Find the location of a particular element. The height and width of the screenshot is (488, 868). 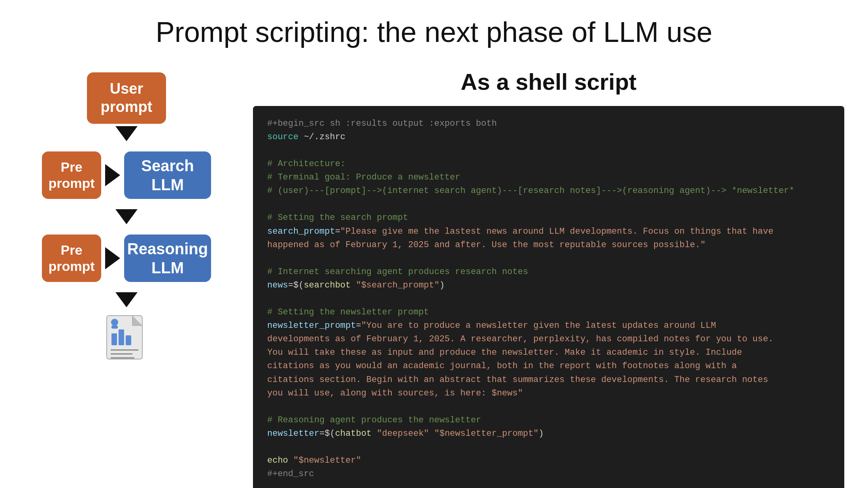

code-line: # Setting the search prompt is located at coordinates (549, 218).